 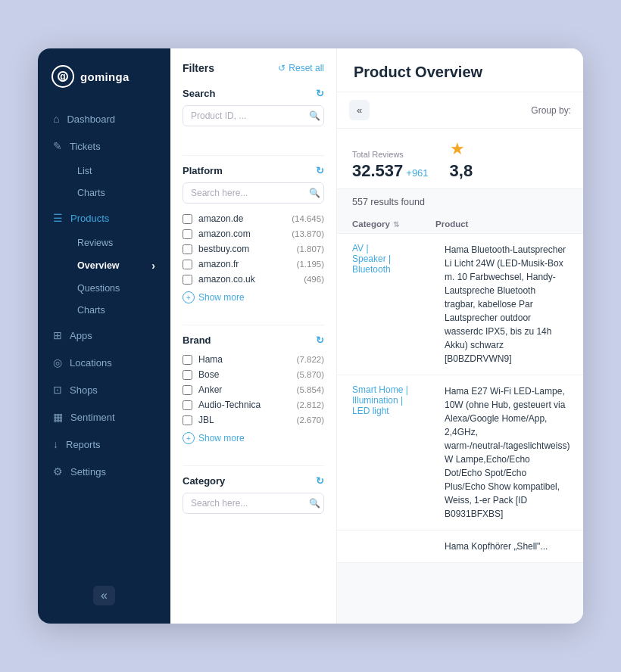 I want to click on collapse-filters-button: «, so click(x=359, y=110).